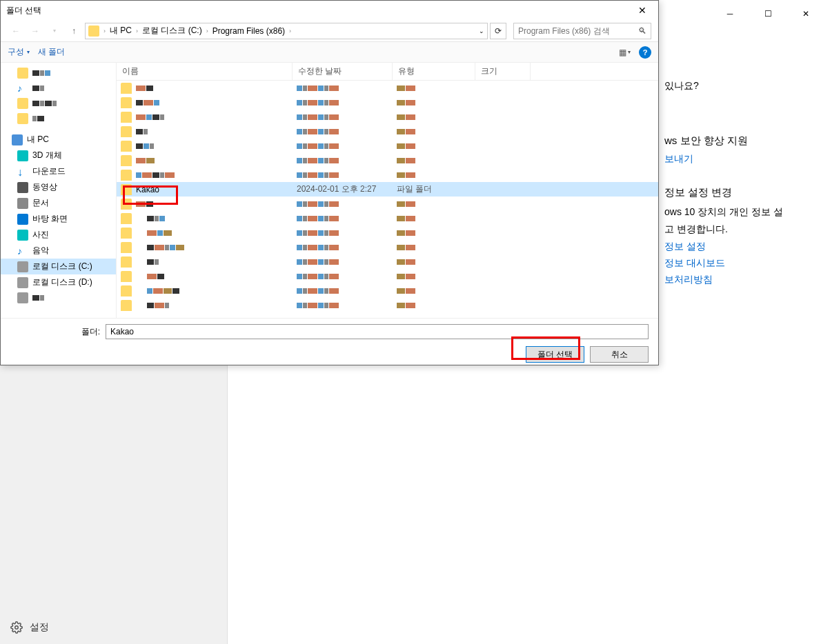 The height and width of the screenshot is (644, 830). Describe the element at coordinates (121, 30) in the screenshot. I see `crumb-pc: 내 PC` at that location.